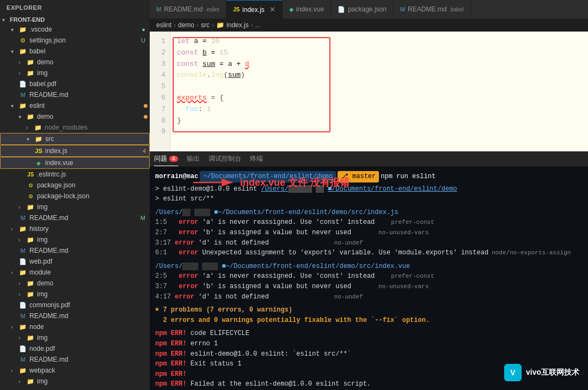 The image size is (588, 390). What do you see at coordinates (75, 106) in the screenshot?
I see `sidebar-item-eslint: ▾ 📁 eslint` at bounding box center [75, 106].